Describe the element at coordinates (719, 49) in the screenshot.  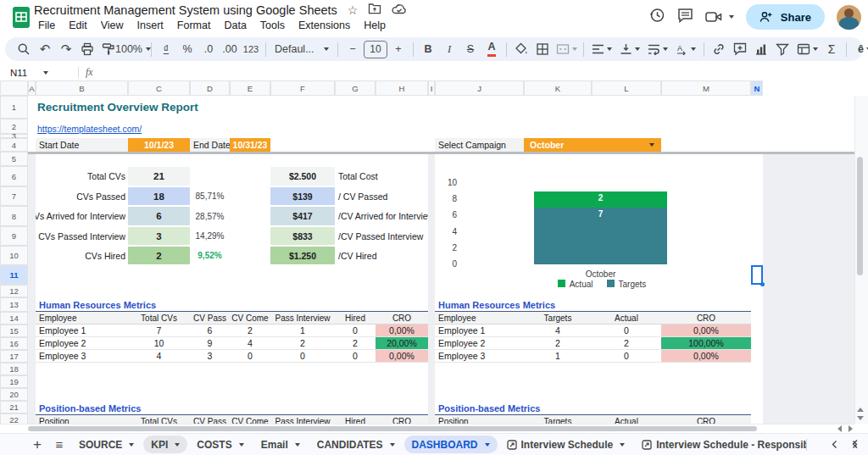
I see `insert-link-button` at that location.